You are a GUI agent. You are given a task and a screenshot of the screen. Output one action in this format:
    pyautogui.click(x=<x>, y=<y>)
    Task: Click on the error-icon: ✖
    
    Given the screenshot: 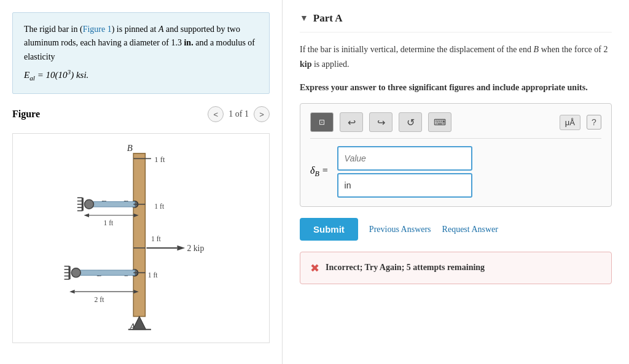 What is the action you would take?
    pyautogui.click(x=314, y=268)
    